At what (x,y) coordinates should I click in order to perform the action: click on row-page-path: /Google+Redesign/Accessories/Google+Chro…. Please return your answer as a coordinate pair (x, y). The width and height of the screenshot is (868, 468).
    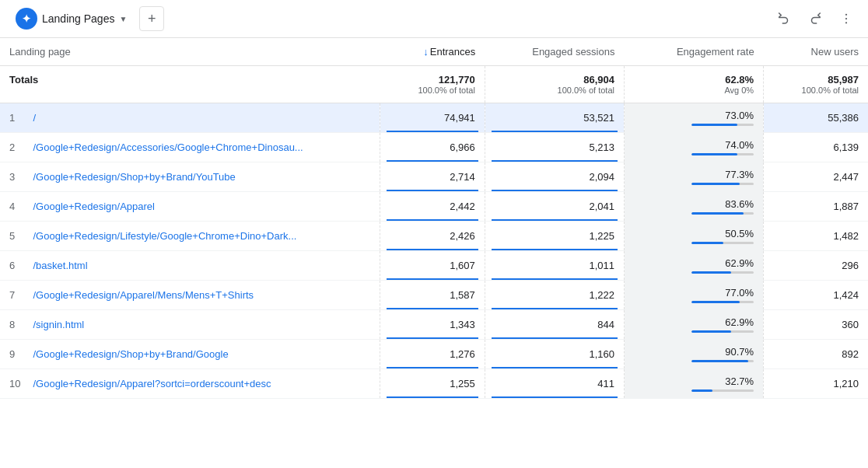
    Looking at the image, I should click on (202, 148).